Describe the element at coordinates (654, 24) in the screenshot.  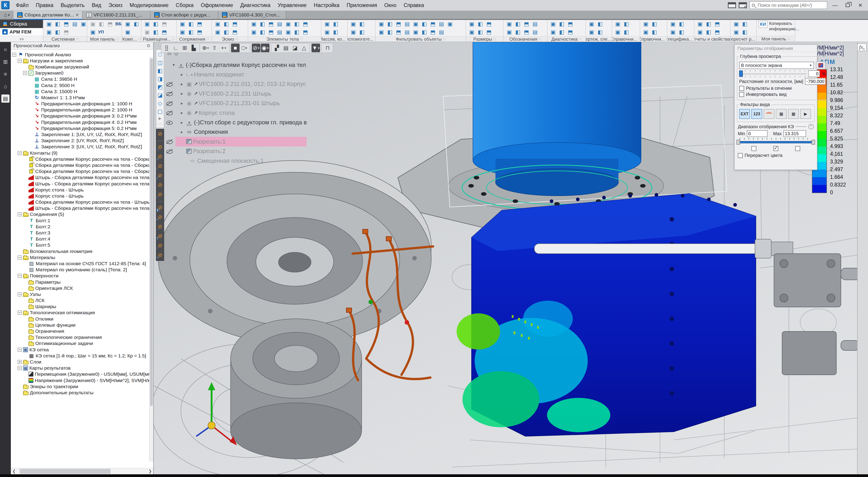
I see `ref2-parts-icon` at that location.